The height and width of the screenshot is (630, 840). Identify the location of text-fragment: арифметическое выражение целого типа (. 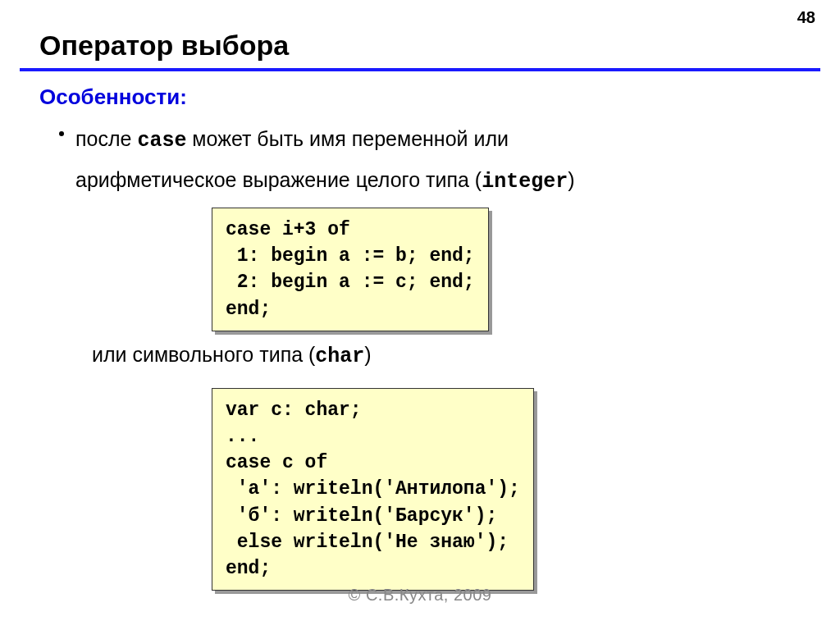
(279, 180).